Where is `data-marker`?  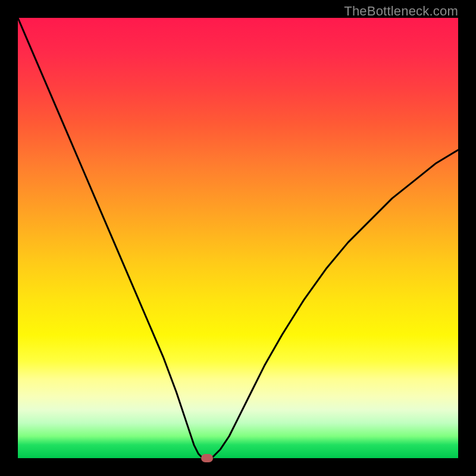
data-marker is located at coordinates (207, 458).